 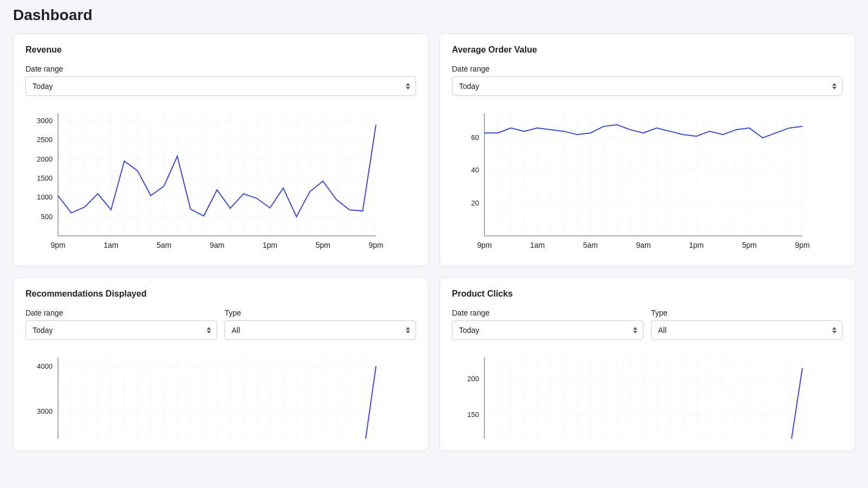 What do you see at coordinates (44, 159) in the screenshot?
I see `svg-text: 2000` at bounding box center [44, 159].